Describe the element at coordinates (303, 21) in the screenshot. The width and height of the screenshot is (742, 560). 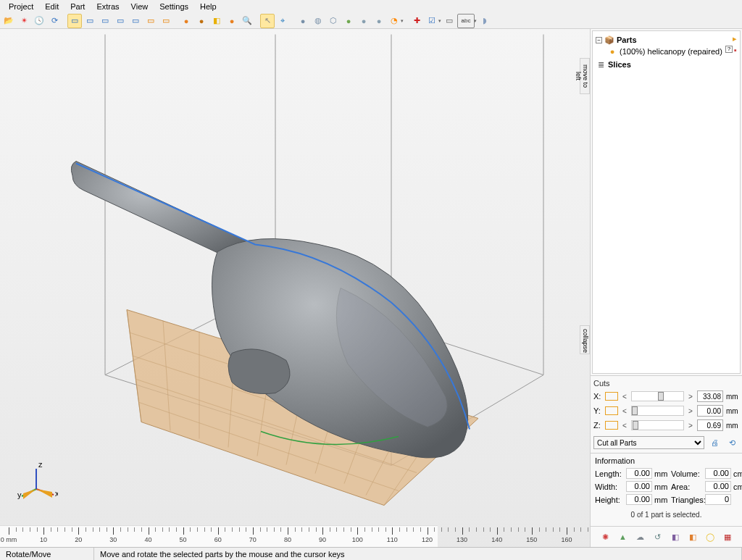
I see `globe1-icon: ●` at that location.